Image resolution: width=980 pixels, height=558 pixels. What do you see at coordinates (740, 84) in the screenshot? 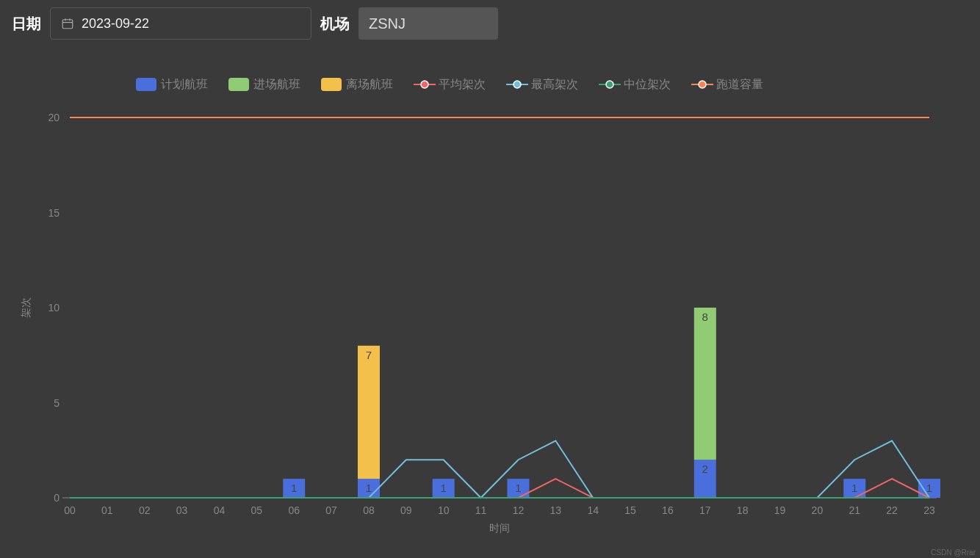
I see `svg-text: 跑道容量` at bounding box center [740, 84].